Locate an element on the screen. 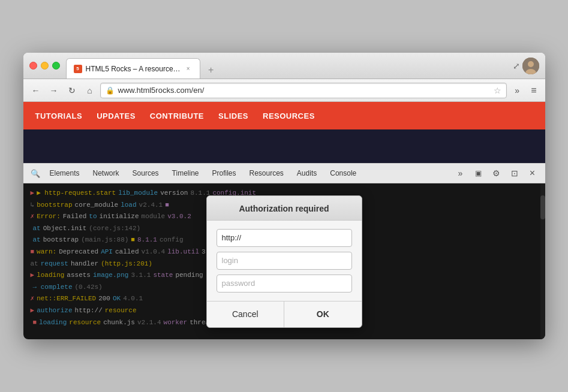 This screenshot has height=392, width=568. address-text: www.html5rocks.com/en/ is located at coordinates (305, 90).